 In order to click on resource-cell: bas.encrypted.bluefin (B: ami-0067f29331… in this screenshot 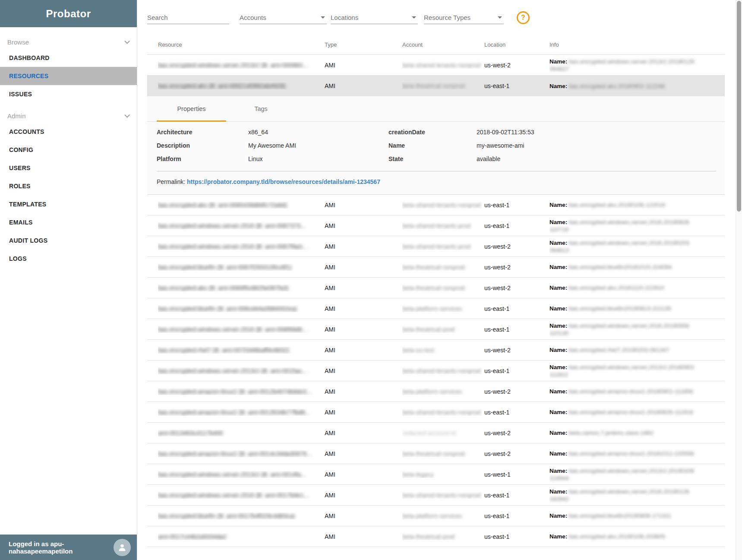, I will do `click(241, 267)`.